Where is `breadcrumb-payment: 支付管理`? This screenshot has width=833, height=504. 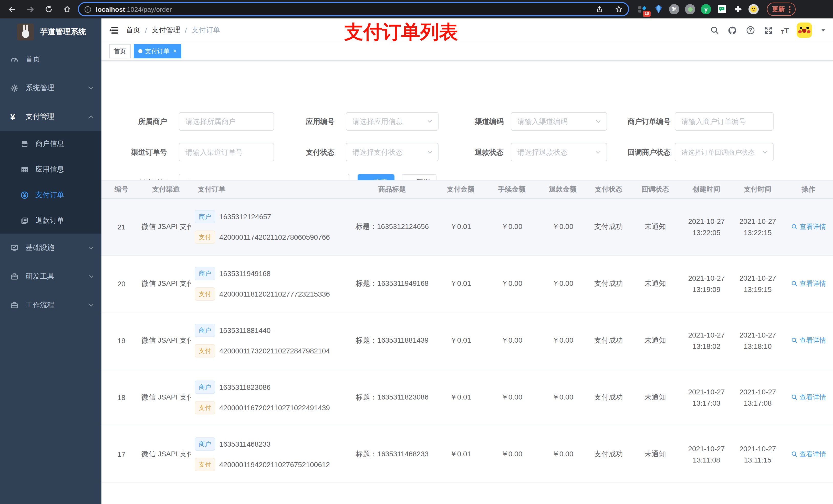 breadcrumb-payment: 支付管理 is located at coordinates (166, 30).